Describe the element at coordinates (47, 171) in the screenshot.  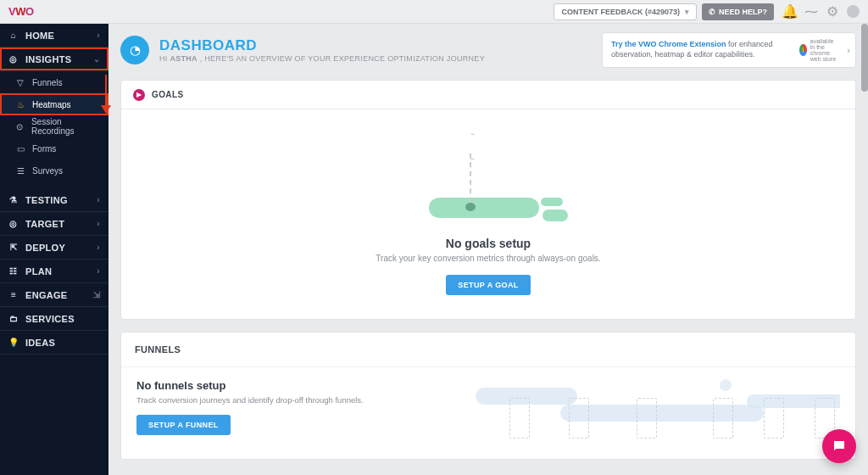
I see `sidebar-surveys-label: Surveys` at that location.